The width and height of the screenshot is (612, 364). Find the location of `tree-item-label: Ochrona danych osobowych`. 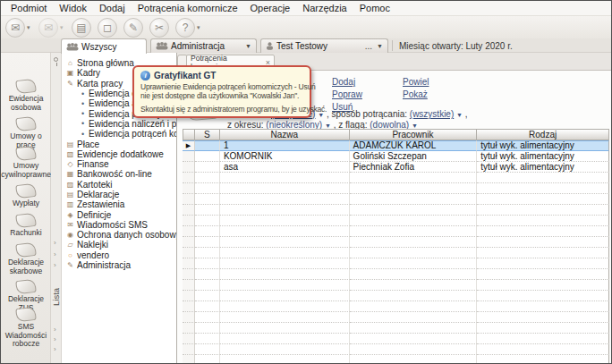

tree-item-label: Ochrona danych osobowych is located at coordinates (127, 234).